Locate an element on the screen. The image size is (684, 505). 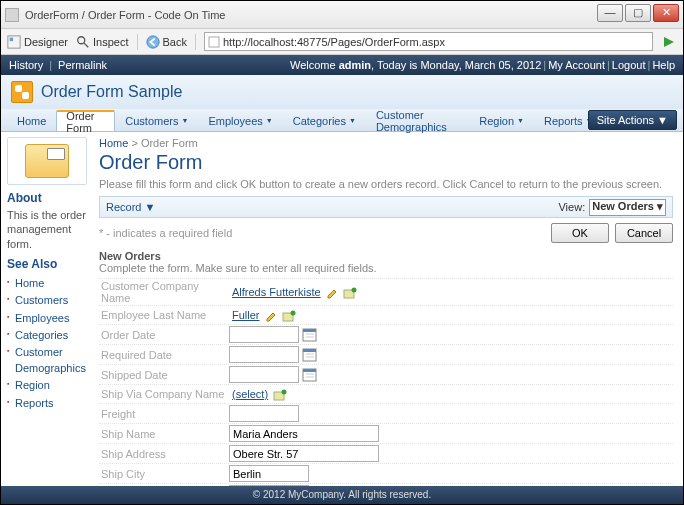
permalink-link: Permalink is located at coordinates (82, 65).